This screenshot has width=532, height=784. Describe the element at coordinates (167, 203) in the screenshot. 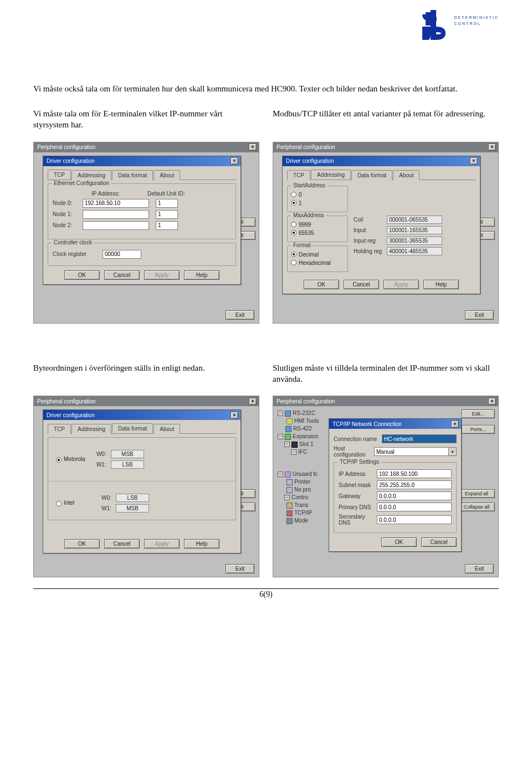

I see `node0-unit-input` at that location.